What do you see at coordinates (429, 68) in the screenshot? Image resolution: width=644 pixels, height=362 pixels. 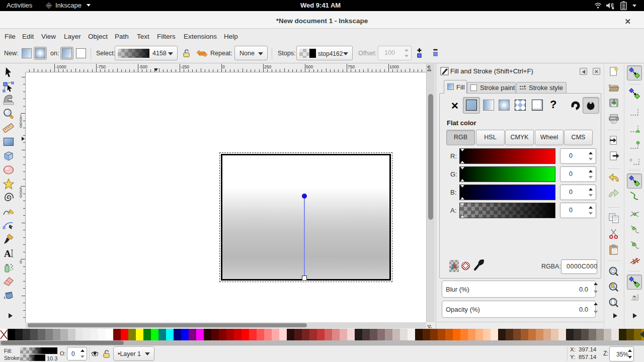 I see `svg-text: 1` at bounding box center [429, 68].